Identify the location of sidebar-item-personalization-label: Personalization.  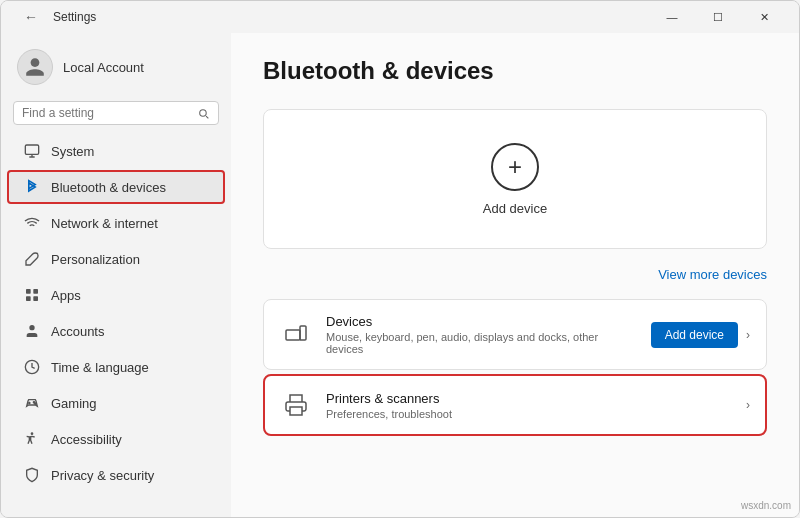
(96, 260).